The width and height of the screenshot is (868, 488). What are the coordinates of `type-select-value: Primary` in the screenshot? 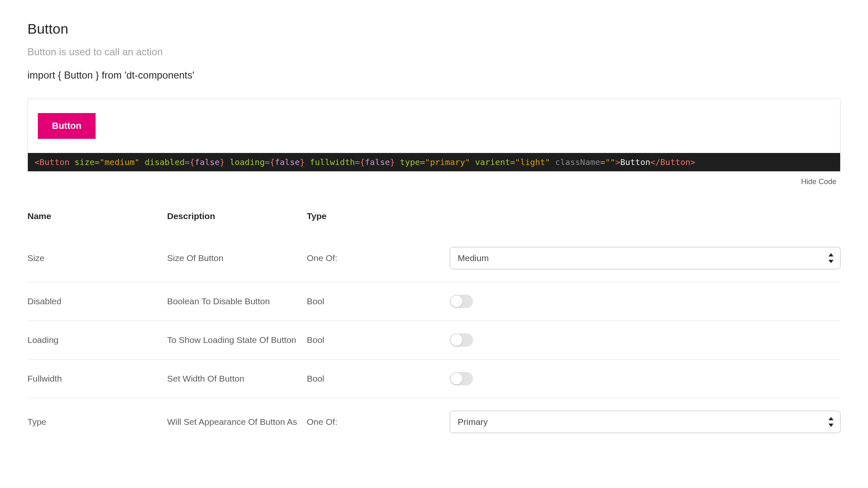 It's located at (473, 422).